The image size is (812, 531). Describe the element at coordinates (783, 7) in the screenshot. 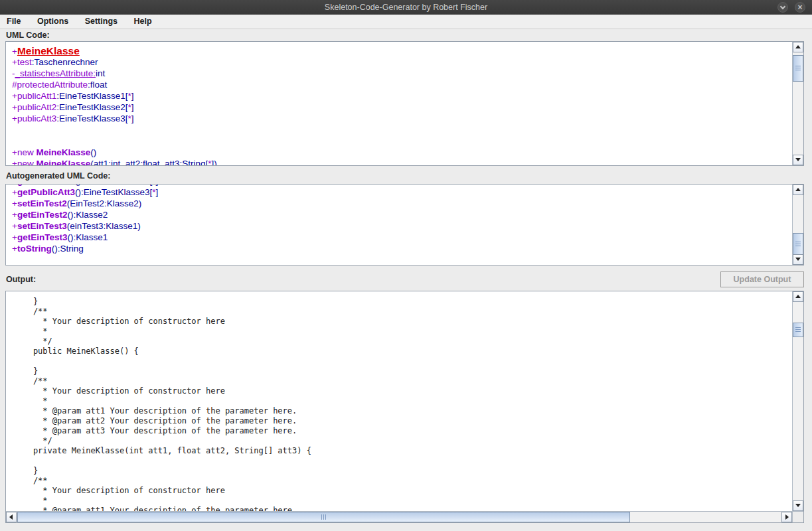

I see `chevron-down-icon` at that location.